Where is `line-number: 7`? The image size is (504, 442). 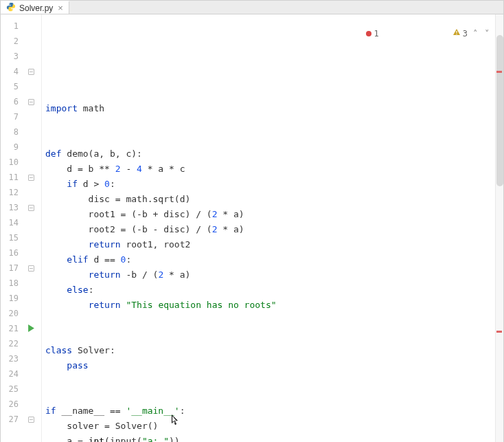 line-number: 7 is located at coordinates (11, 117).